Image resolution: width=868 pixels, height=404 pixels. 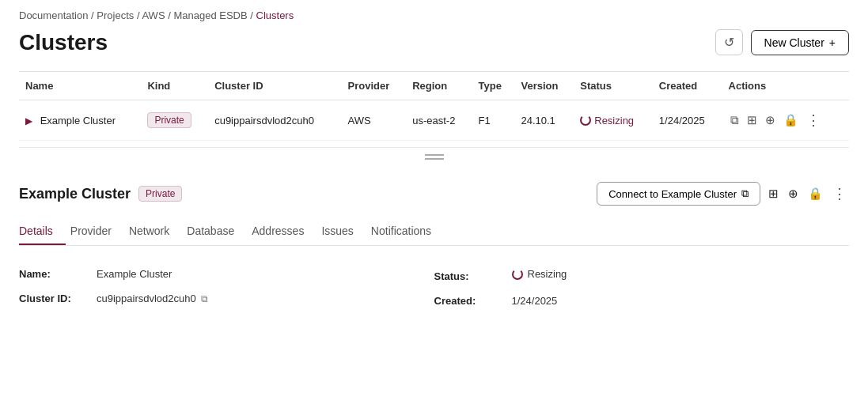 I want to click on cluster-id-value: cu9ippairsdvlod2cuh0 ⧉, so click(x=152, y=299).